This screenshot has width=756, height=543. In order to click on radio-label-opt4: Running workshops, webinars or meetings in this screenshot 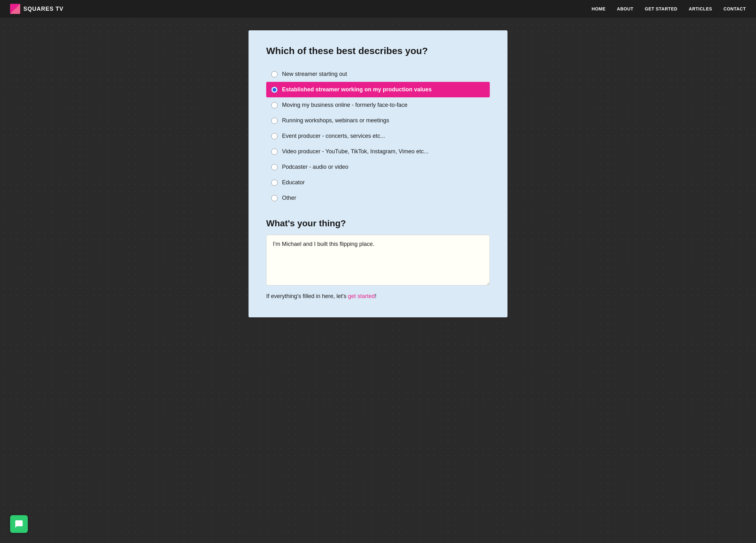, I will do `click(335, 121)`.